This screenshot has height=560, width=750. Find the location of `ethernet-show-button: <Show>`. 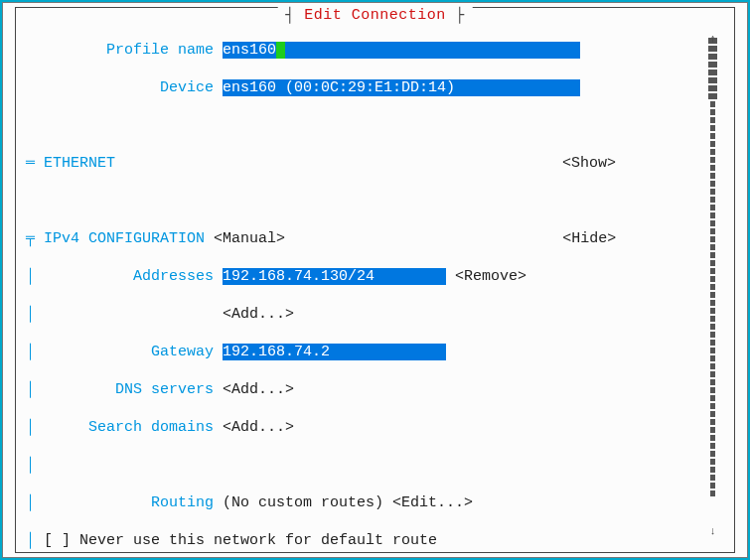

ethernet-show-button: <Show> is located at coordinates (589, 163).